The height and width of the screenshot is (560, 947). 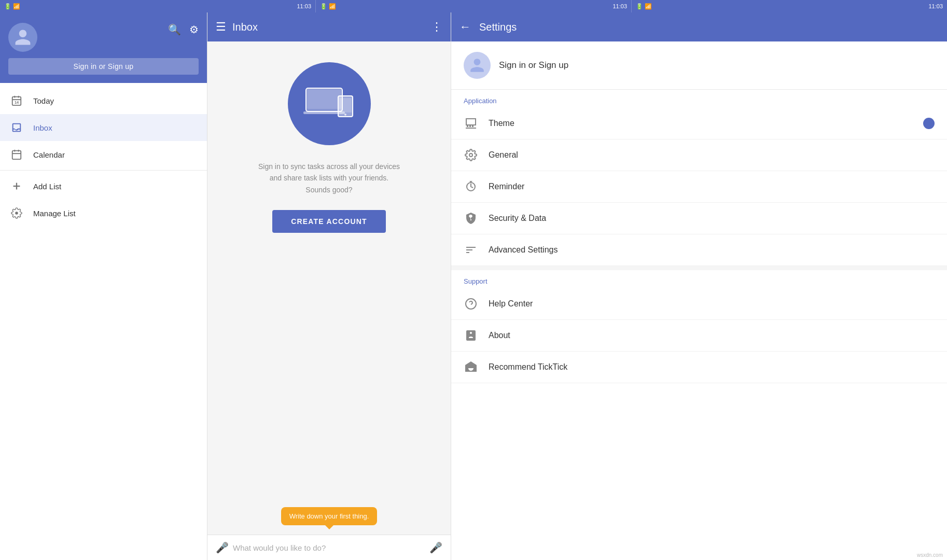 What do you see at coordinates (104, 66) in the screenshot?
I see `sign-in-button: Sign in or Sign up` at bounding box center [104, 66].